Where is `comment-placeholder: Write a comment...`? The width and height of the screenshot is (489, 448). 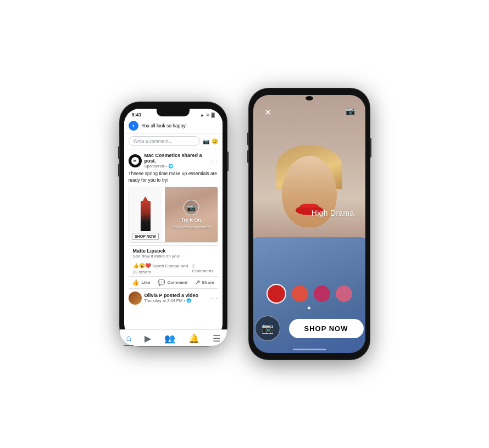
comment-placeholder: Write a comment... is located at coordinates (153, 141).